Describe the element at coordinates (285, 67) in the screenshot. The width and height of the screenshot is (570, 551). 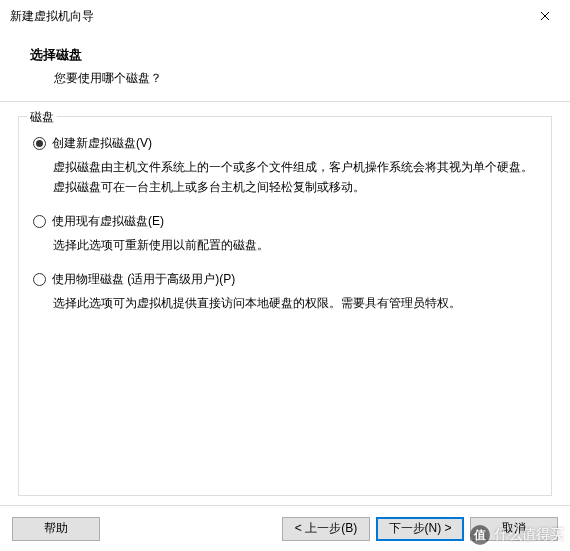
I see `wizard-header: 选择磁盘 您要使用哪个磁盘？` at that location.